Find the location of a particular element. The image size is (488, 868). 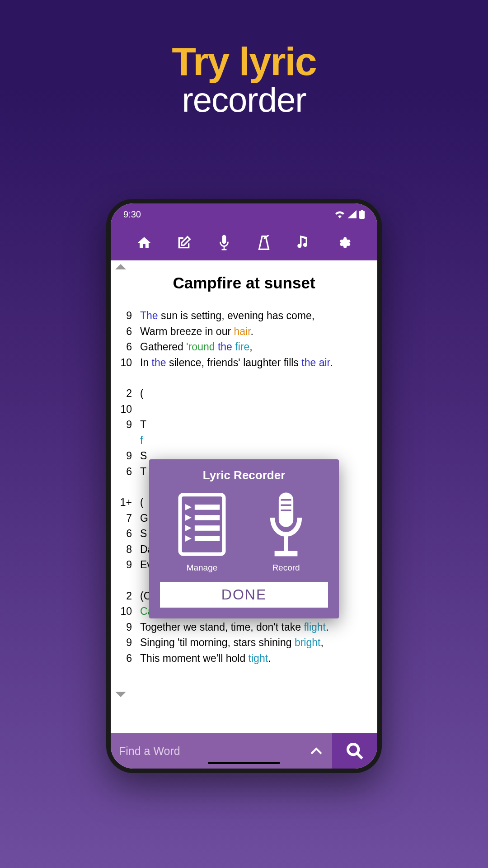

syllable-count is located at coordinates (130, 440).